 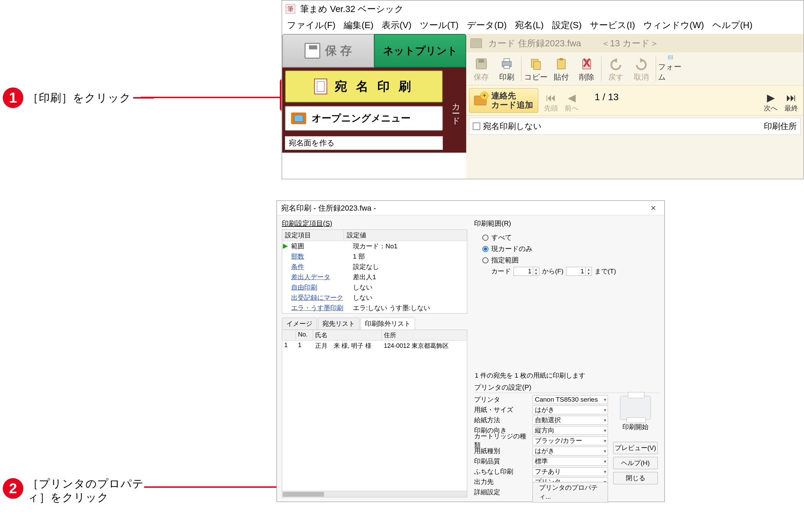 I want to click on dialog-close-button: ×, so click(x=653, y=208).